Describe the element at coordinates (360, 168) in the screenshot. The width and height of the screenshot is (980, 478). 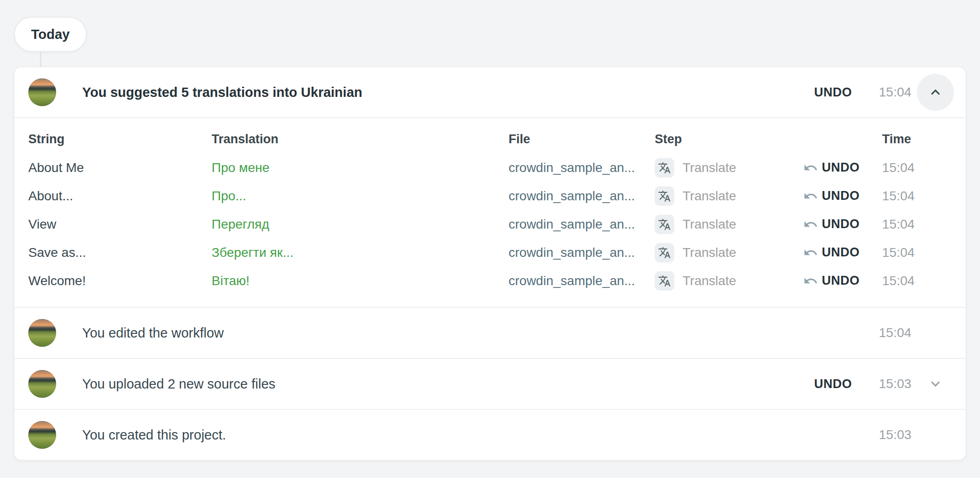
I see `translation-link: Про мене` at that location.